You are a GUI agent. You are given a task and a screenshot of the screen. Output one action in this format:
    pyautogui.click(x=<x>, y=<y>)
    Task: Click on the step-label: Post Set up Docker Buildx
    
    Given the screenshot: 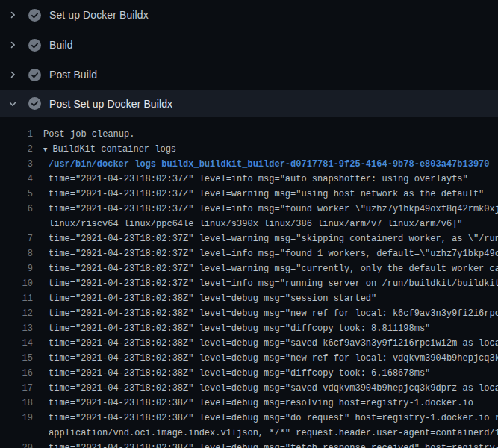 What is the action you would take?
    pyautogui.click(x=111, y=104)
    